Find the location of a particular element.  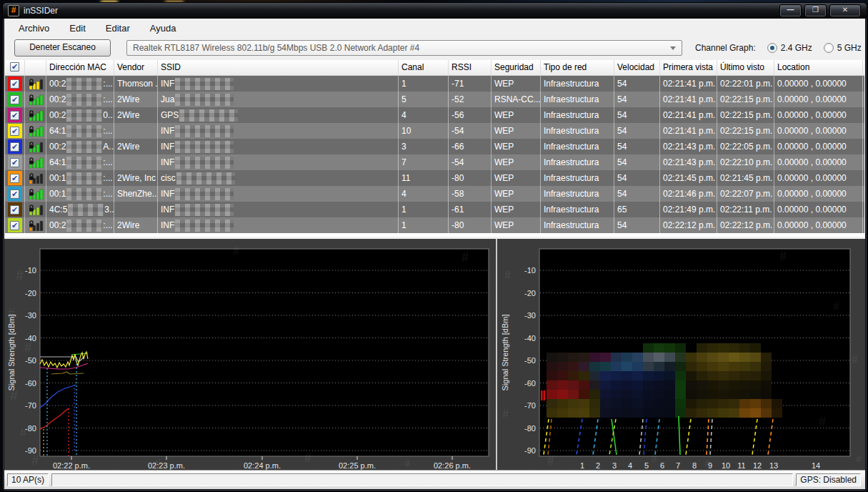

column-header-velocidad: Velocidad is located at coordinates (637, 67).